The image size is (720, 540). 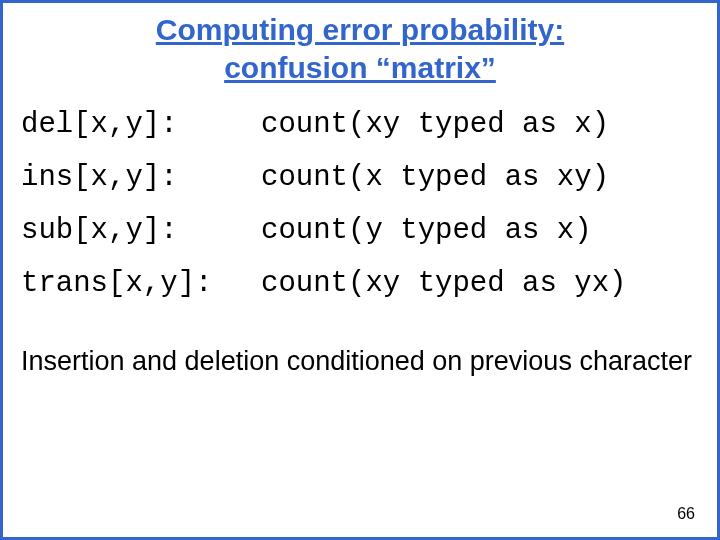 What do you see at coordinates (360, 230) in the screenshot?
I see `table-row: sub[x,y]: count(y typed as x)` at bounding box center [360, 230].